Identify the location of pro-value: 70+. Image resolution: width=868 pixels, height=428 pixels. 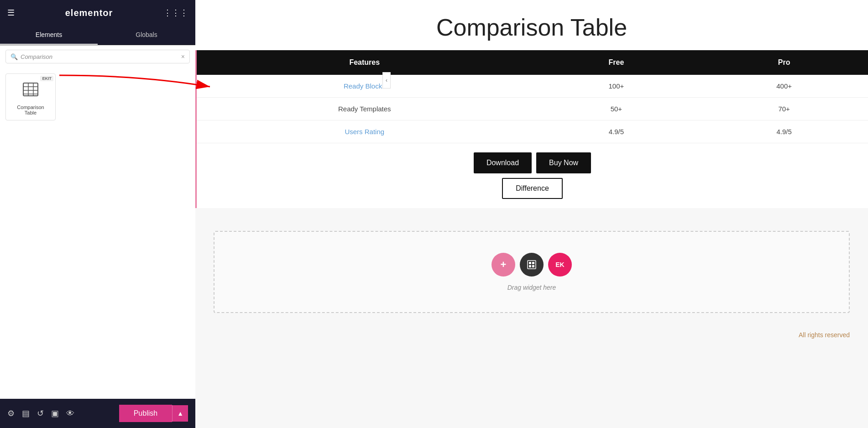
(784, 109).